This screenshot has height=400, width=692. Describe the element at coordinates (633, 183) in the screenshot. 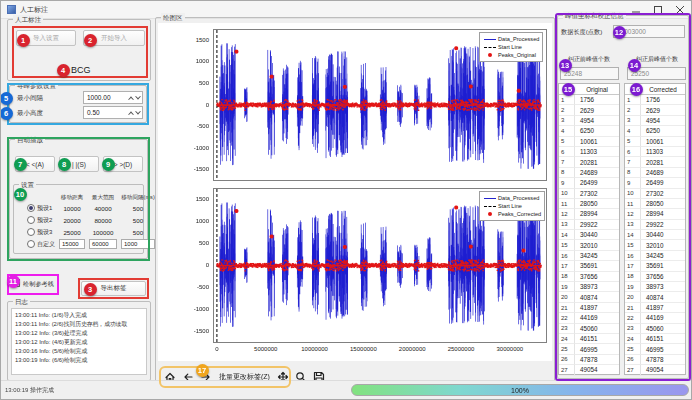

I see `row-index: 9` at that location.